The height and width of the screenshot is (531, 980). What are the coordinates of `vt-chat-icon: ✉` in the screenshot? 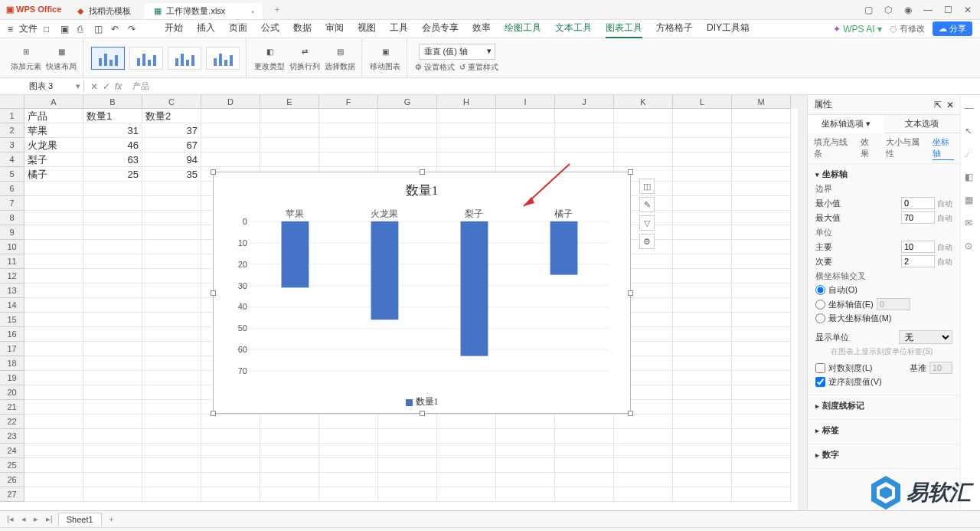 It's located at (971, 224).